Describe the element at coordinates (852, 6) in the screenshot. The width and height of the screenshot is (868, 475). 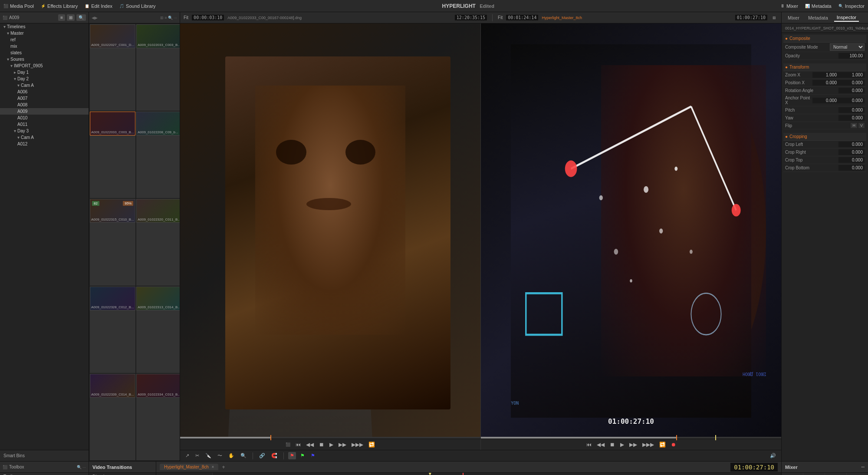
I see `menu-inspector: 🔍 Inspector` at that location.